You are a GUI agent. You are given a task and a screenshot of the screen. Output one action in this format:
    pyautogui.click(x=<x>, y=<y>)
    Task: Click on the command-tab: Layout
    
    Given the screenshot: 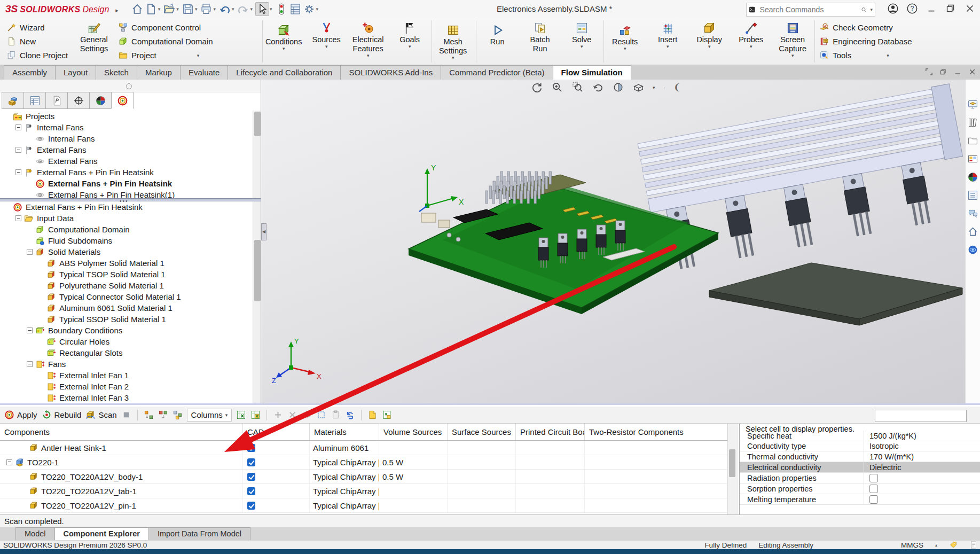 What is the action you would take?
    pyautogui.click(x=76, y=73)
    